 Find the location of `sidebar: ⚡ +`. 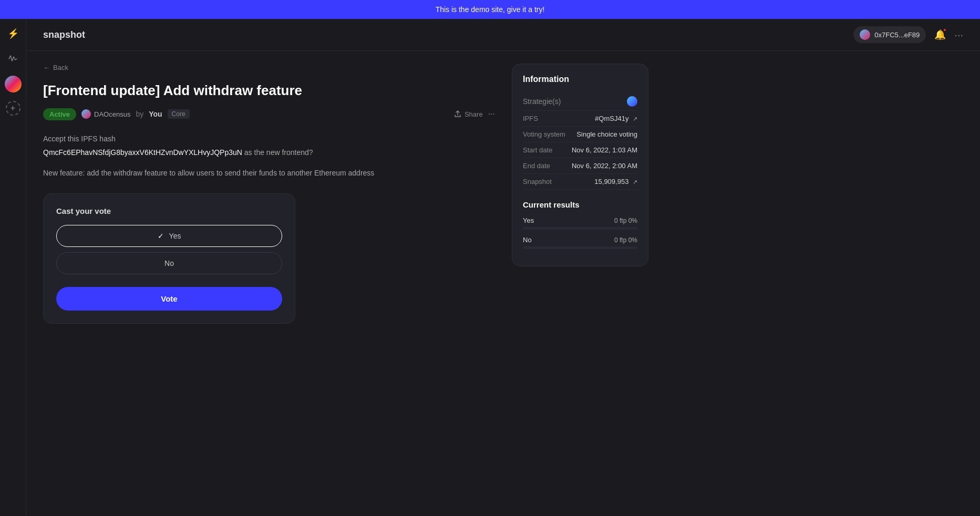

sidebar: ⚡ + is located at coordinates (13, 267).